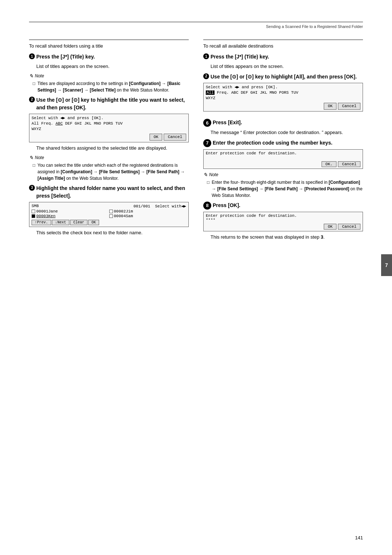 This screenshot has width=392, height=555. Describe the element at coordinates (283, 77) in the screenshot. I see `right-step2: 2 Use the [⊙] or [⊙] key to highlight [A…` at that location.